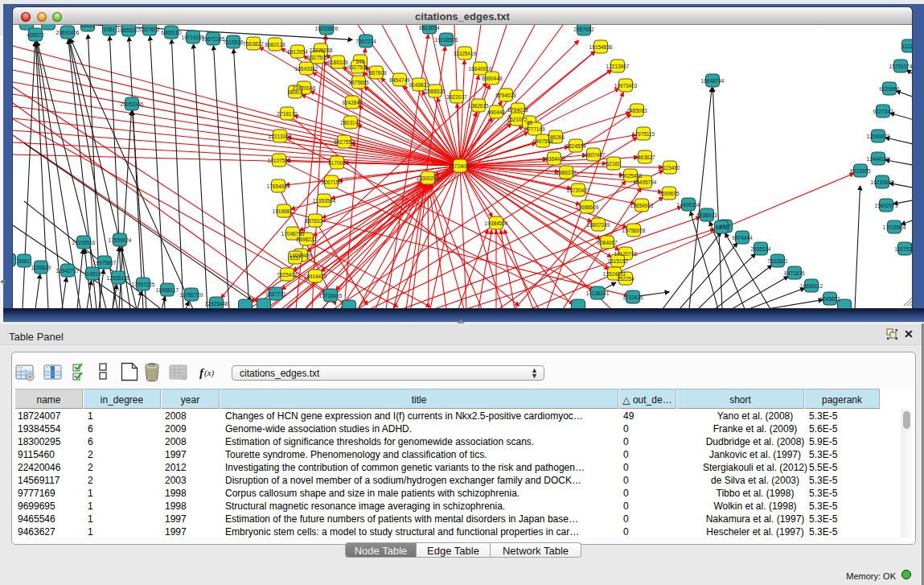 This screenshot has width=924, height=585. I want to click on svg-text: 12923448, so click(217, 304).